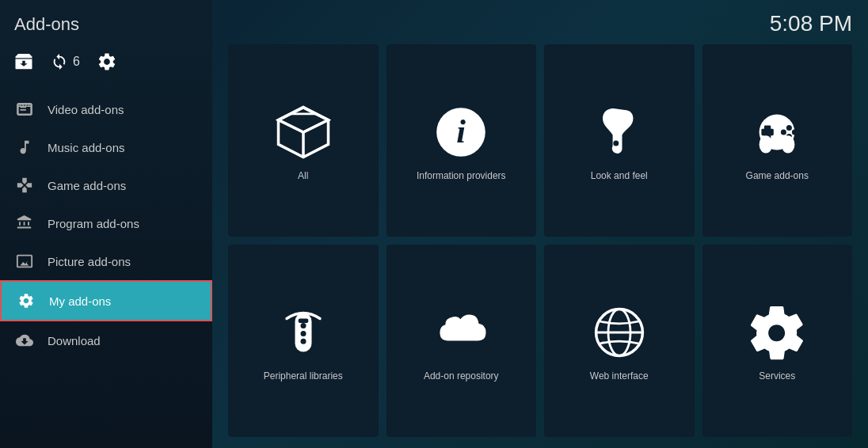 The image size is (868, 448). What do you see at coordinates (76, 62) in the screenshot?
I see `update-count: 6` at bounding box center [76, 62].